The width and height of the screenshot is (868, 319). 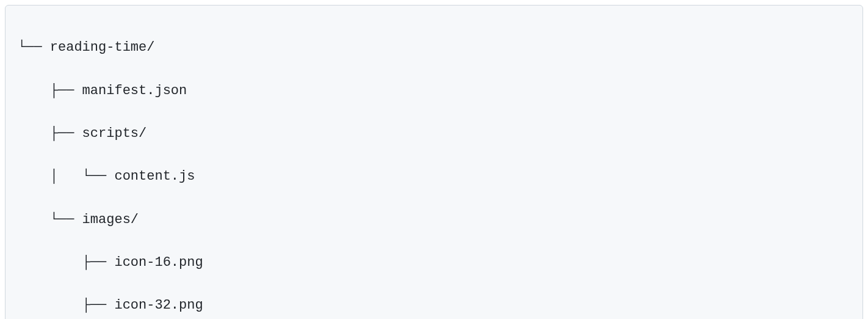 What do you see at coordinates (434, 133) in the screenshot?
I see `tree-line: ├── scripts/` at bounding box center [434, 133].